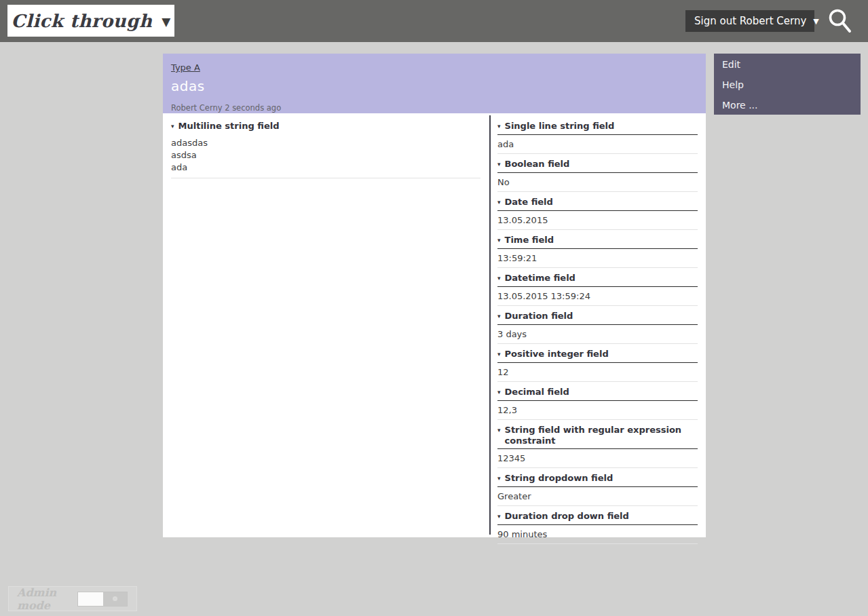 The width and height of the screenshot is (868, 616). What do you see at coordinates (839, 21) in the screenshot?
I see `search-icon` at bounding box center [839, 21].